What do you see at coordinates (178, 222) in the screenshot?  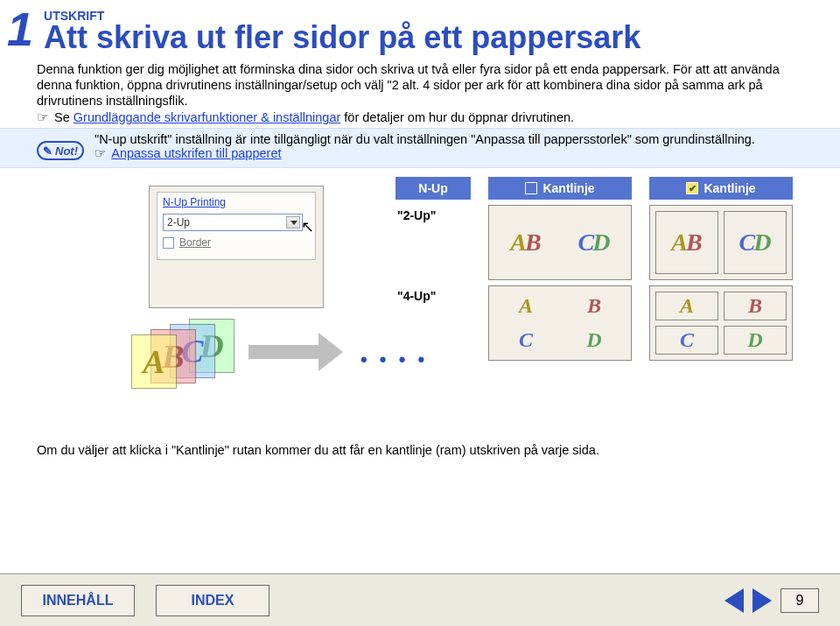 I see `nup-select-value: 2-Up` at bounding box center [178, 222].